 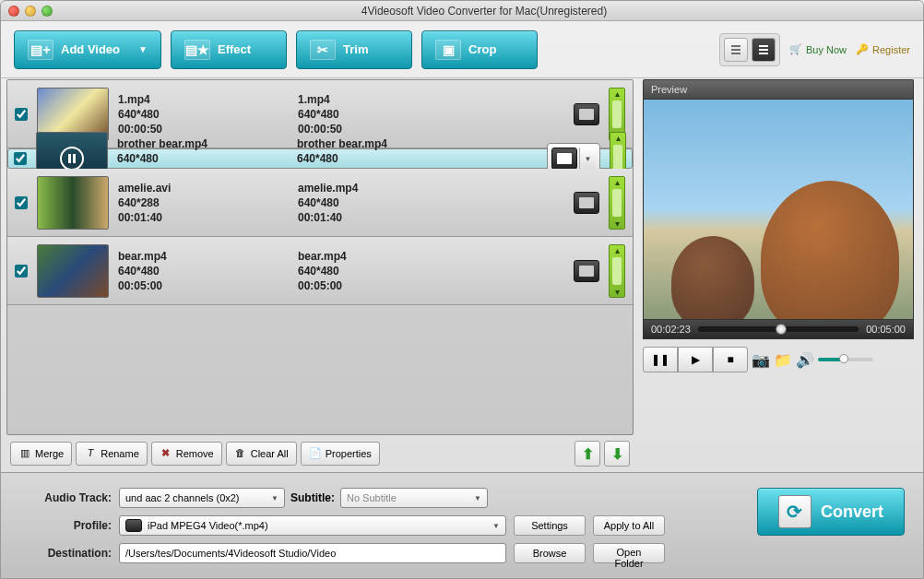 I want to click on browse-button: Browse, so click(x=550, y=553).